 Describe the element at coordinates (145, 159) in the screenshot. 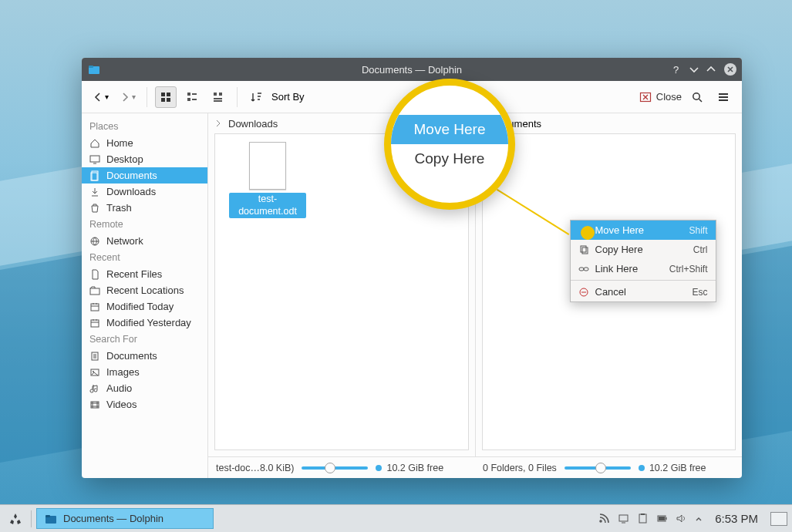

I see `sidebar-item-desktop: Desktop` at that location.